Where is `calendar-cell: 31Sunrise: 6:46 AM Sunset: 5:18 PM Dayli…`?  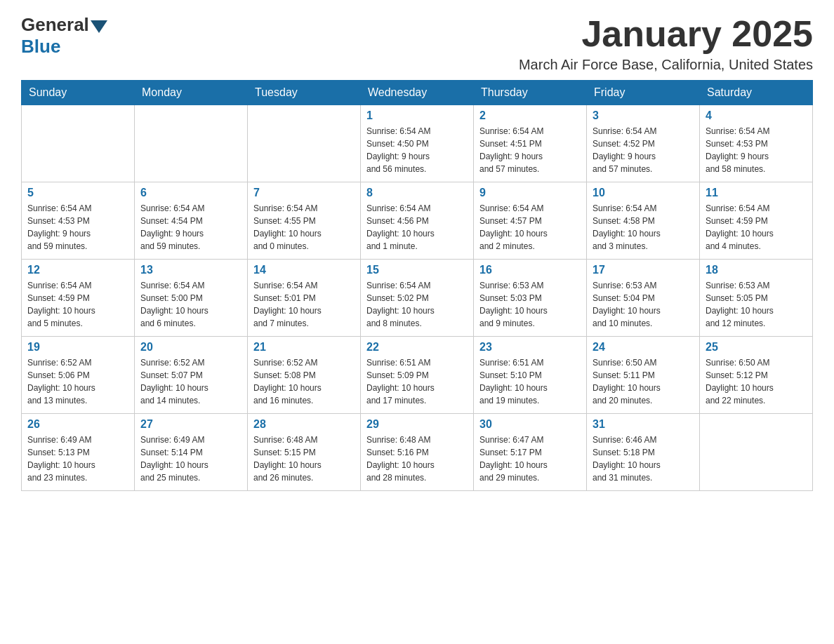 calendar-cell: 31Sunrise: 6:46 AM Sunset: 5:18 PM Dayli… is located at coordinates (643, 452).